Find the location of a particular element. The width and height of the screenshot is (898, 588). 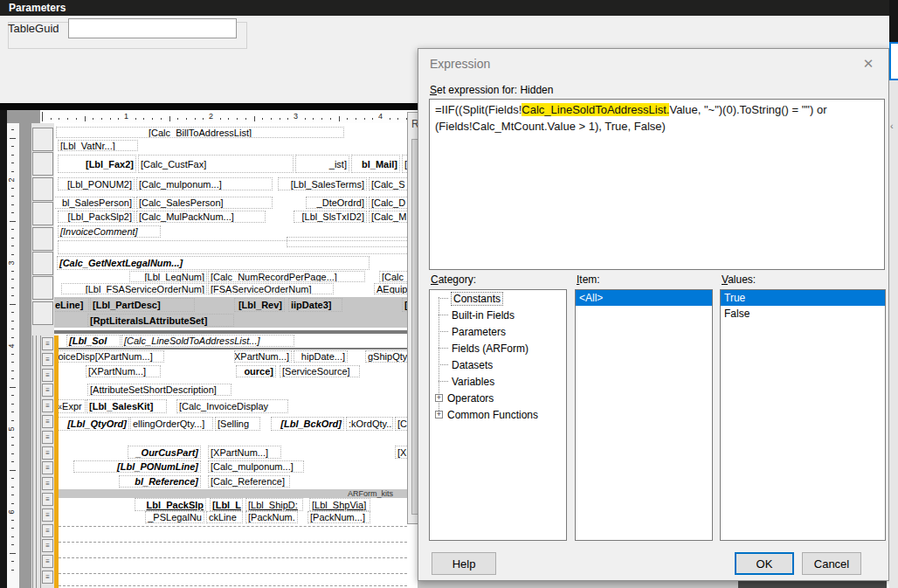

item-list: <All> is located at coordinates (644, 415).